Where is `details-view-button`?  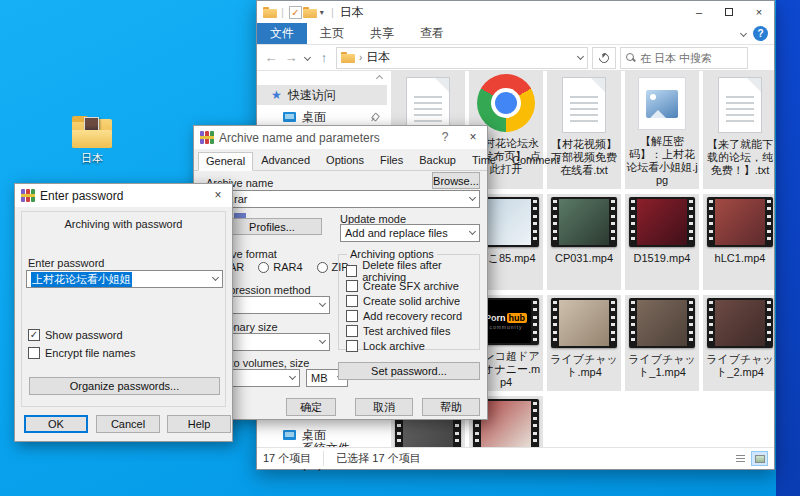 details-view-button is located at coordinates (740, 458).